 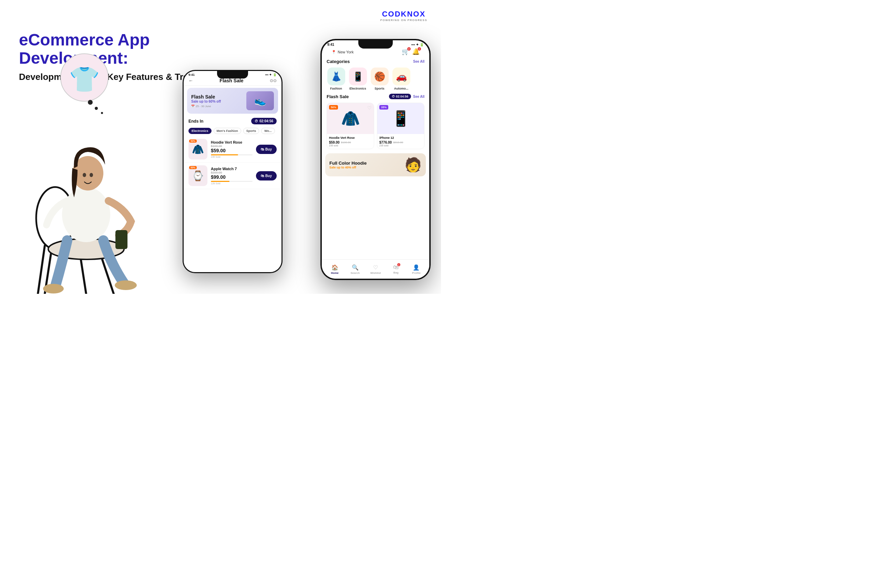 I want to click on hoodie-price: $59.00, so click(x=334, y=142).